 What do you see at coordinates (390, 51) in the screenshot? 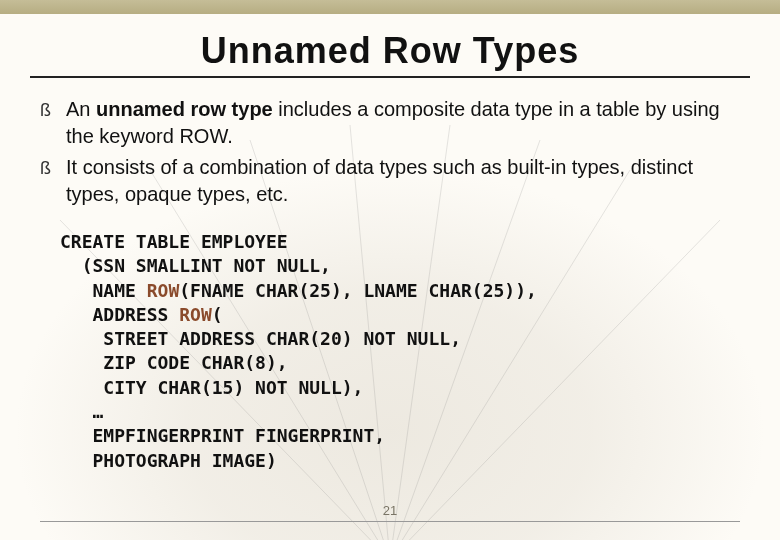
I see `slide-title: Unnamed Row Types` at bounding box center [390, 51].